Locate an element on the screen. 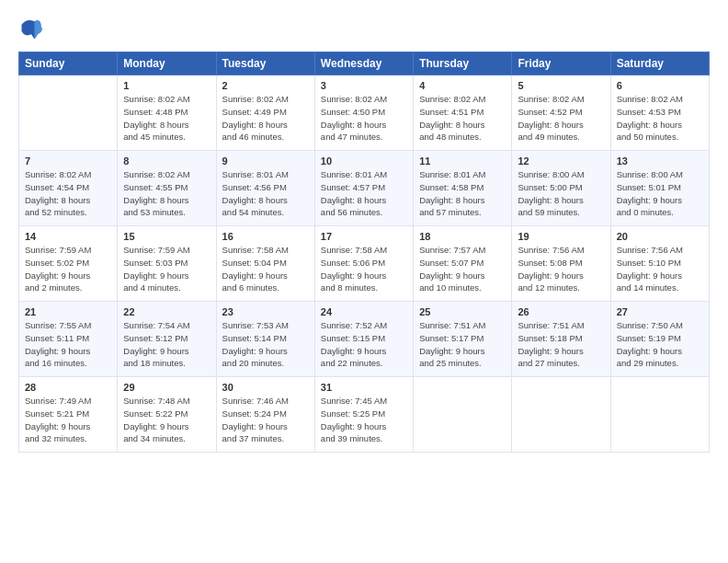 Image resolution: width=728 pixels, height=563 pixels. day-info: Sunrise: 7:59 AMSunset: 5:03 PMDaylight:… is located at coordinates (166, 269).